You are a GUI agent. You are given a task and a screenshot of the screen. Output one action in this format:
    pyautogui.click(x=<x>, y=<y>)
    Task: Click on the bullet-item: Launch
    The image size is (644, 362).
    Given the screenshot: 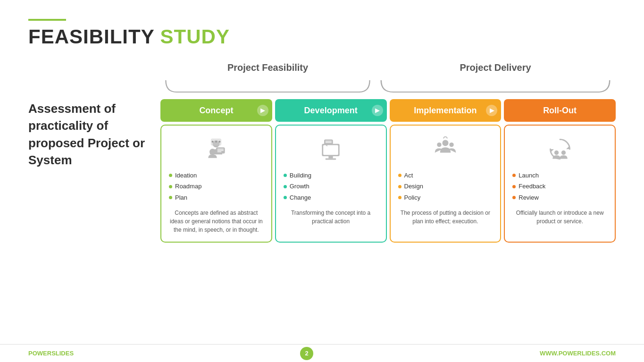 What is the action you would take?
    pyautogui.click(x=560, y=176)
    